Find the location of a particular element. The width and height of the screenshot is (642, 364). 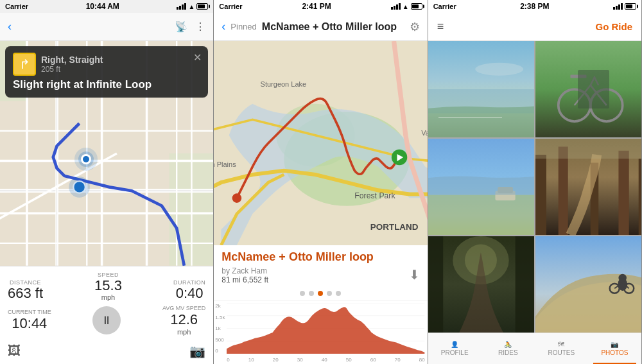

route-info: McNamee + Otto Miller loop by Zack Ham 8… is located at coordinates (320, 266).